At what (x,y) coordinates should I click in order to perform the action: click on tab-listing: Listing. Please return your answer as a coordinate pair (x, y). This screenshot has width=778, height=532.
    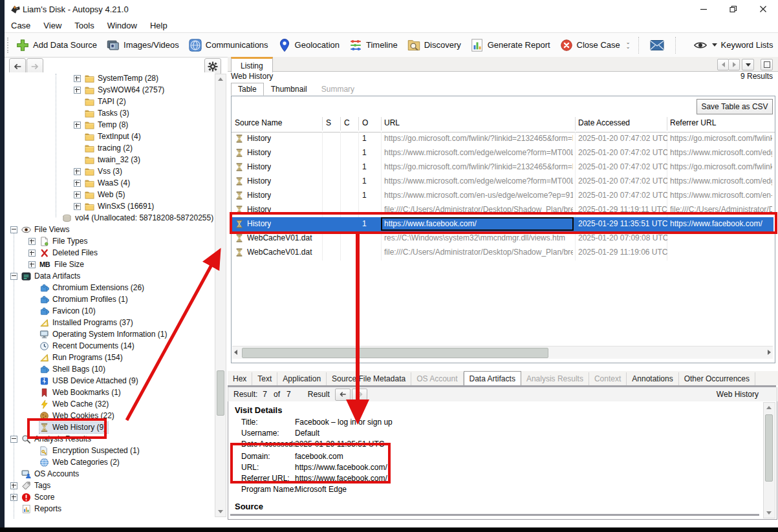
    Looking at the image, I should click on (252, 65).